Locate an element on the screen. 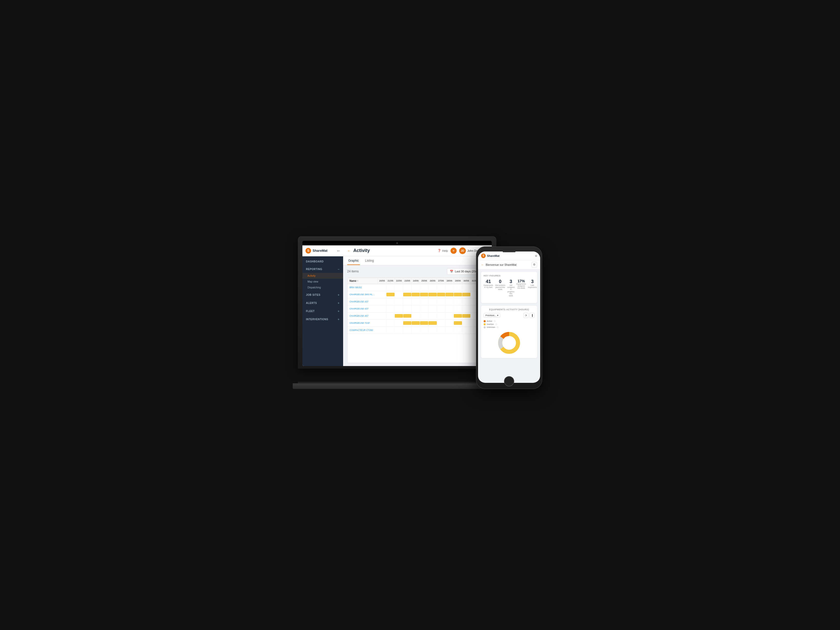  phone-menu-icon: ≡ is located at coordinates (536, 256).